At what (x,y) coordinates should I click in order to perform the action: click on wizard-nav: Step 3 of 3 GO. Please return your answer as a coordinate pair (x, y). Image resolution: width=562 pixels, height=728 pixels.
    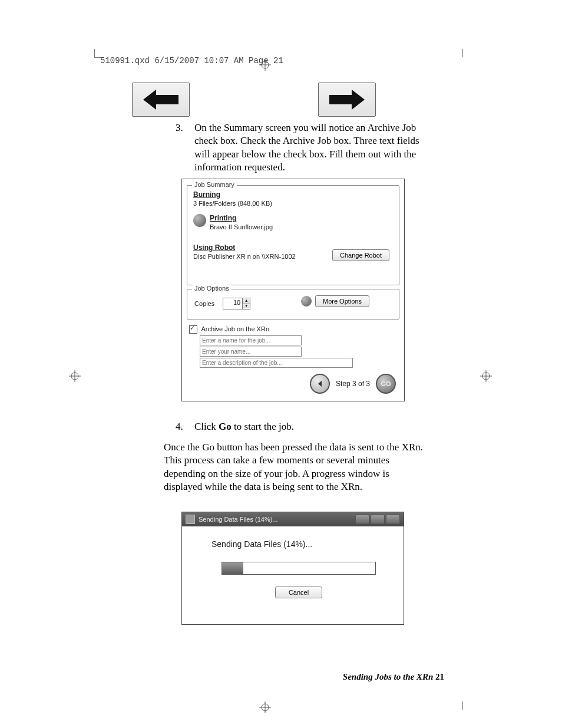
    Looking at the image, I should click on (353, 384).